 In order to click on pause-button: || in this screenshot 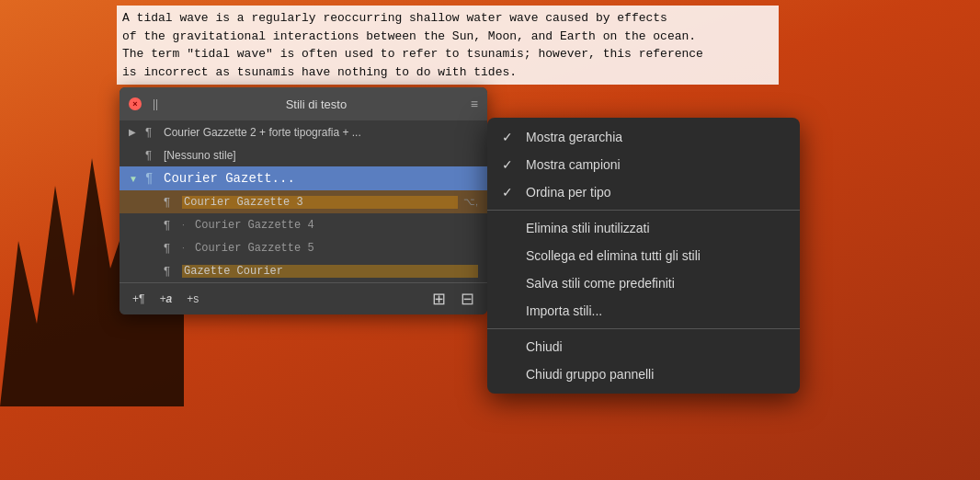, I will do `click(155, 104)`.